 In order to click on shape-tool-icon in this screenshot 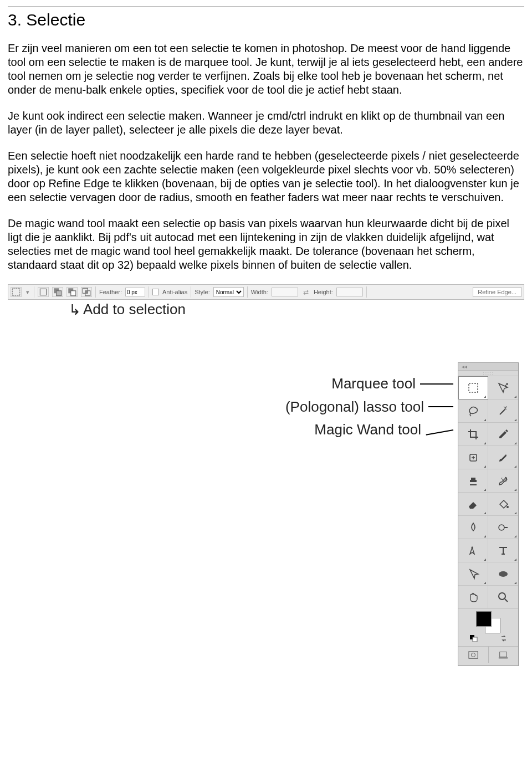, I will do `click(503, 574)`.